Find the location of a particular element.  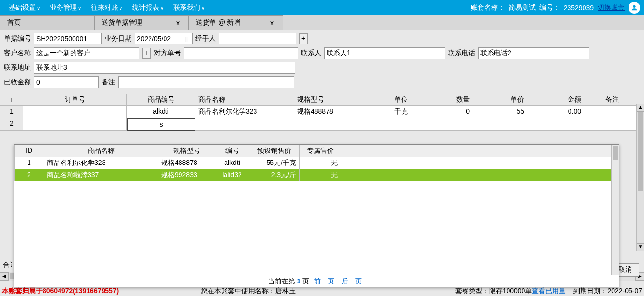

menu-contact: 联系我们∨ is located at coordinates (189, 8).